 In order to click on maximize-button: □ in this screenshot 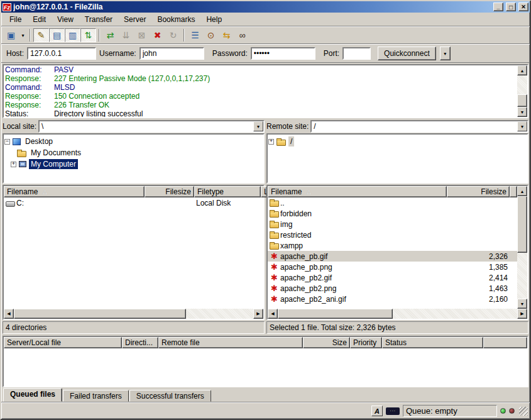, I will do `click(511, 7)`.